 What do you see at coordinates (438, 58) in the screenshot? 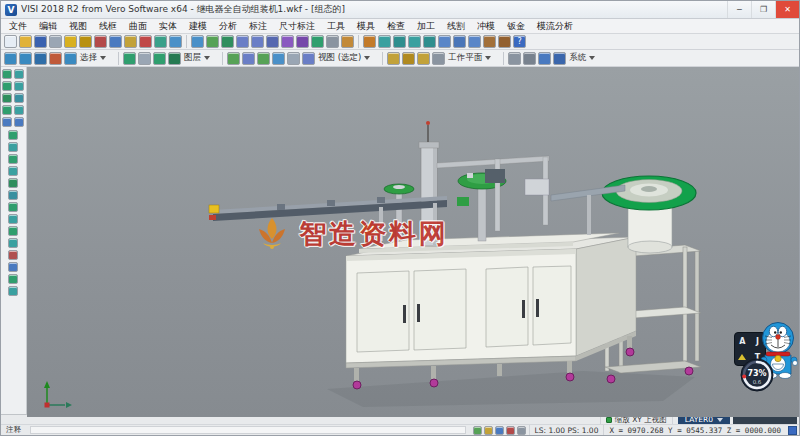
I see `workplane-custom-icon` at bounding box center [438, 58].